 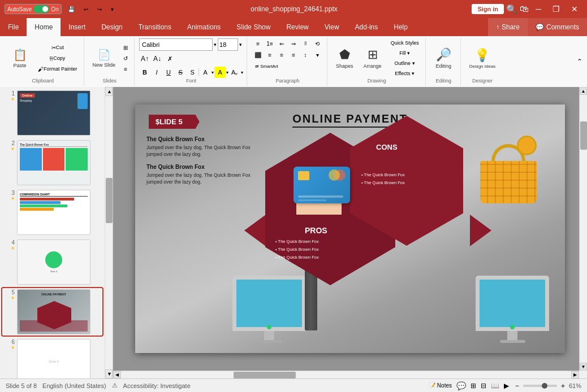 What do you see at coordinates (575, 9) in the screenshot?
I see `close-button: ✕` at bounding box center [575, 9].